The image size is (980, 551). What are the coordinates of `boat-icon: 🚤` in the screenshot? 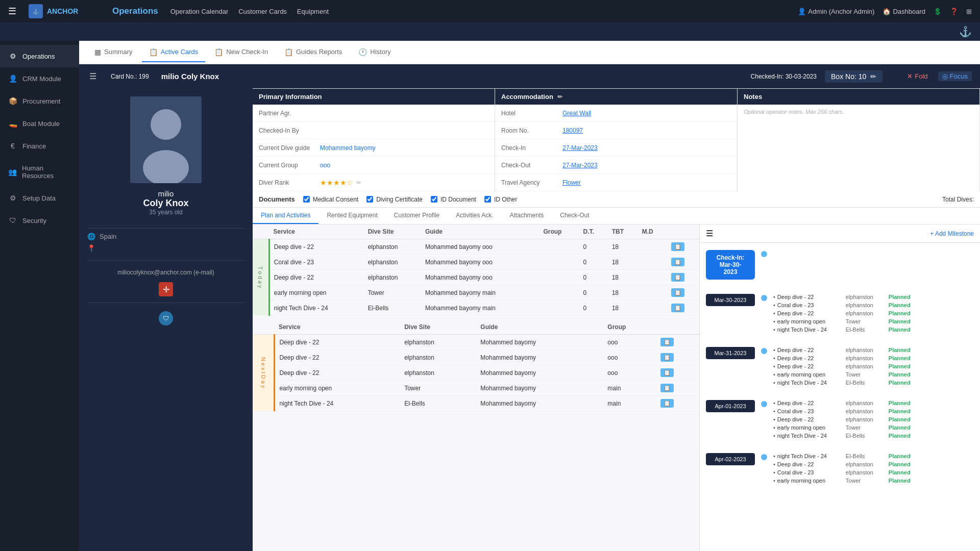 It's located at (13, 123).